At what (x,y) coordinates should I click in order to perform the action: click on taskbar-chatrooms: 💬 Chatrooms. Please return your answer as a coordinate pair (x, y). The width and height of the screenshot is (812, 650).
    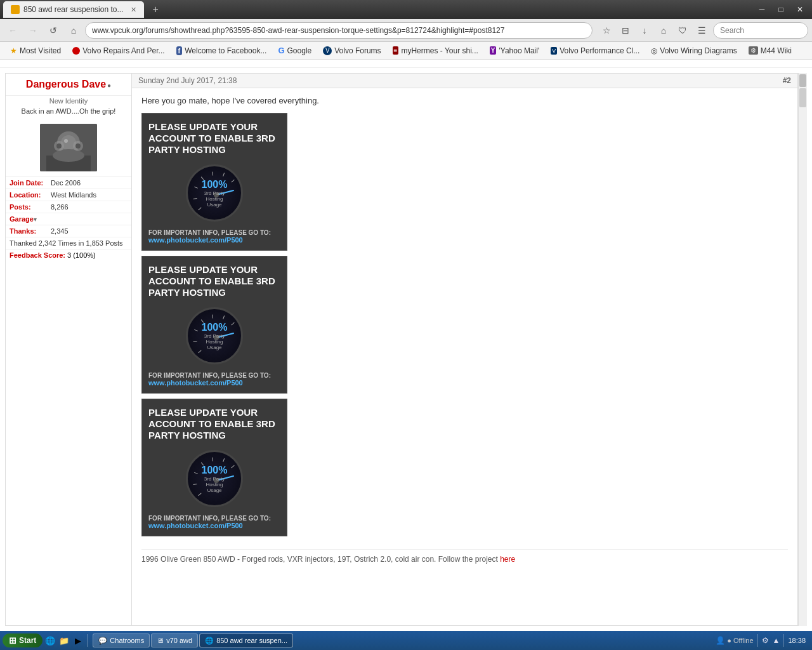
    Looking at the image, I should click on (121, 640).